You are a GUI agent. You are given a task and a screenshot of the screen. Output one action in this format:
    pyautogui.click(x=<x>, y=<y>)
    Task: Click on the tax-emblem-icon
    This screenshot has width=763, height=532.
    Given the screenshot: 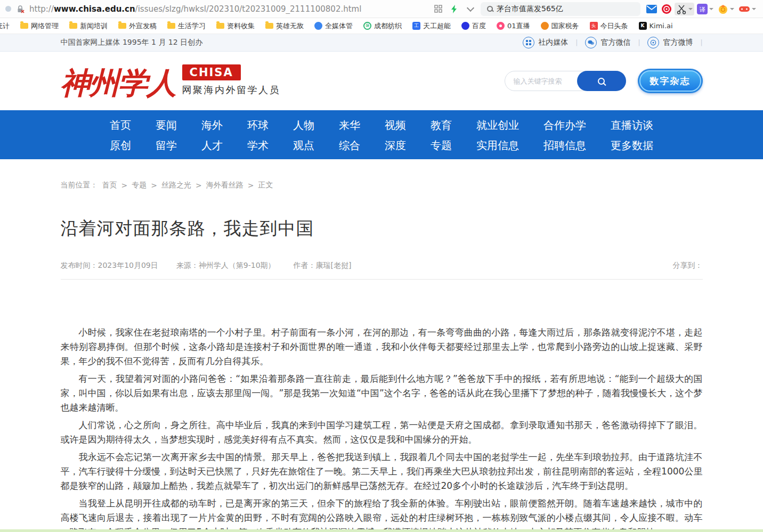 What is the action you would take?
    pyautogui.click(x=545, y=26)
    